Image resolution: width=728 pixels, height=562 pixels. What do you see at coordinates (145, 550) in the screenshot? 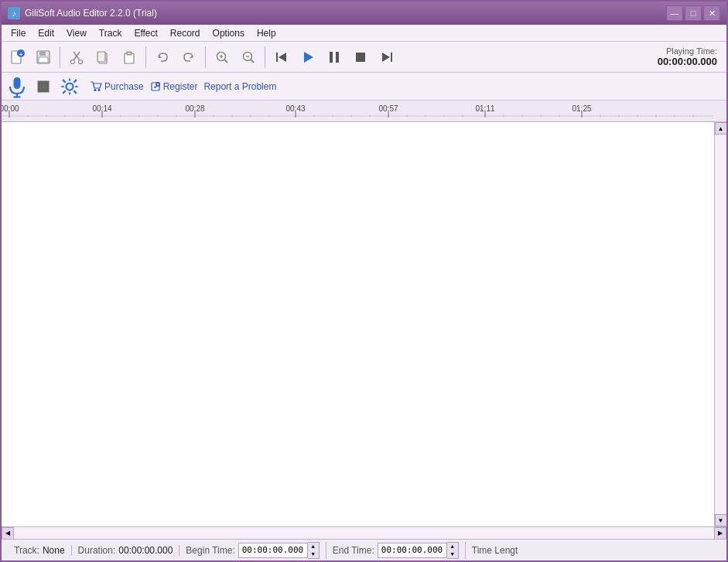
I see `duration-value: 00:00:00.000` at bounding box center [145, 550].